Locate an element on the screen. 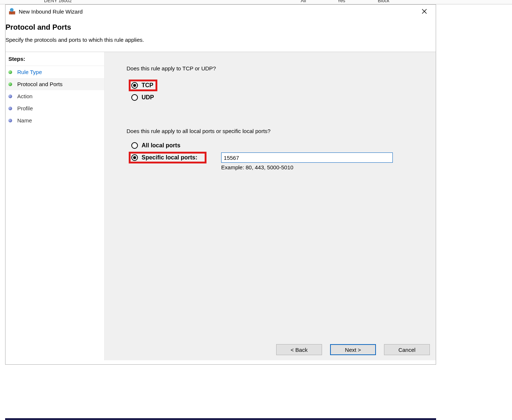  next-button: Next > is located at coordinates (353, 350).